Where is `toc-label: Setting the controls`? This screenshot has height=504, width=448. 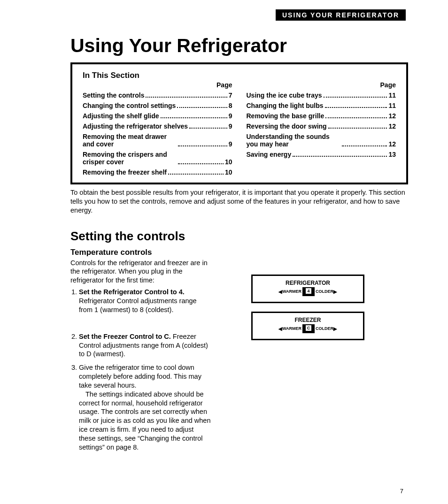 toc-label: Setting the controls is located at coordinates (114, 95).